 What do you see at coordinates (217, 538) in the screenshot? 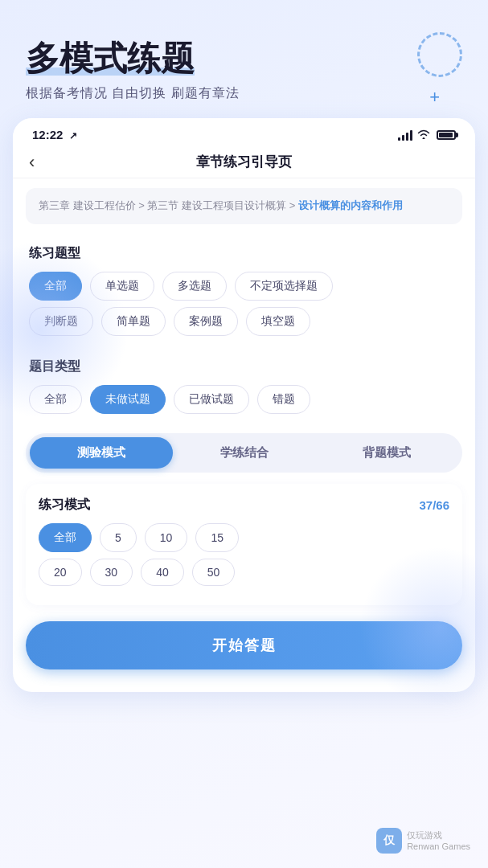
I see `practice-opt-15: 15` at bounding box center [217, 538].